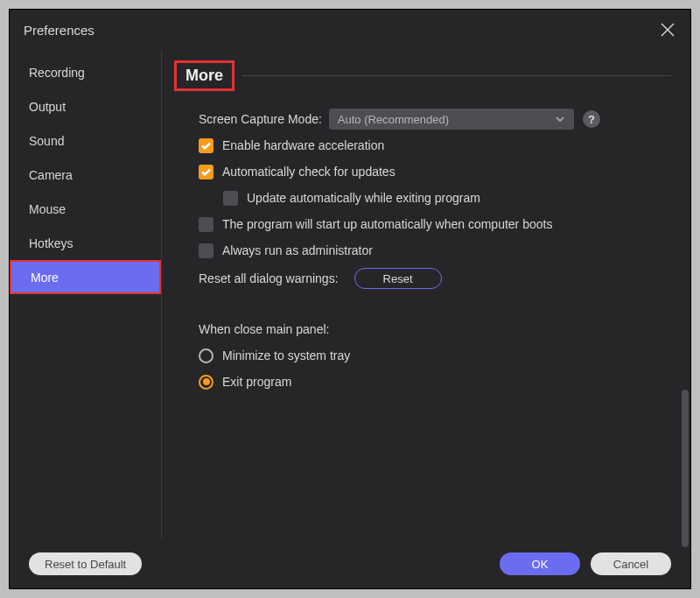  I want to click on sidebar-item-output: Output, so click(86, 107).